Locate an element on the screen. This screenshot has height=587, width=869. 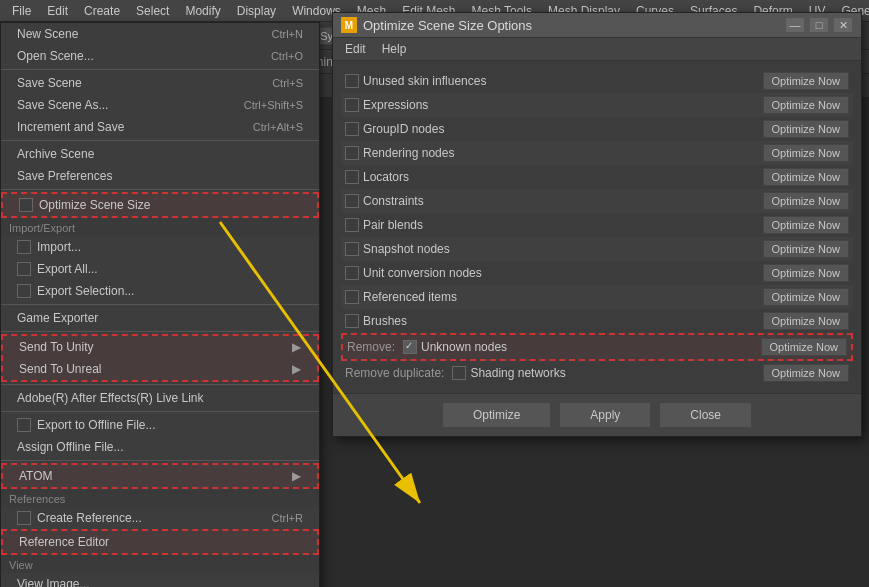
dialog-close-button: ✕ is located at coordinates (843, 25).